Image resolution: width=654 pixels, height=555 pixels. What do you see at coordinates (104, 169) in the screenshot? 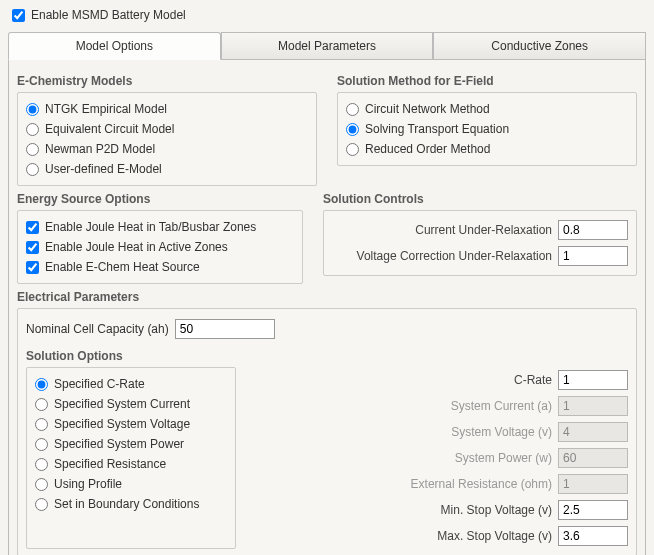
I see `echem-user-label: User-defined E-Model` at bounding box center [104, 169].